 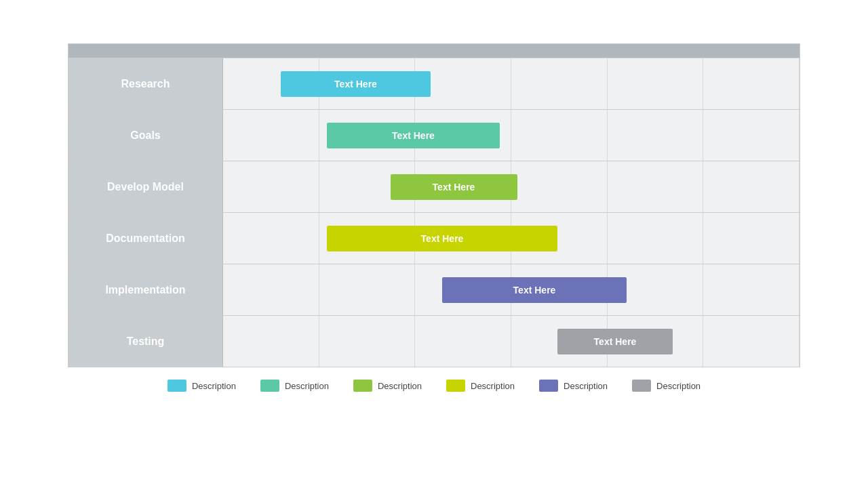 What do you see at coordinates (434, 51) in the screenshot?
I see `chart-header` at bounding box center [434, 51].